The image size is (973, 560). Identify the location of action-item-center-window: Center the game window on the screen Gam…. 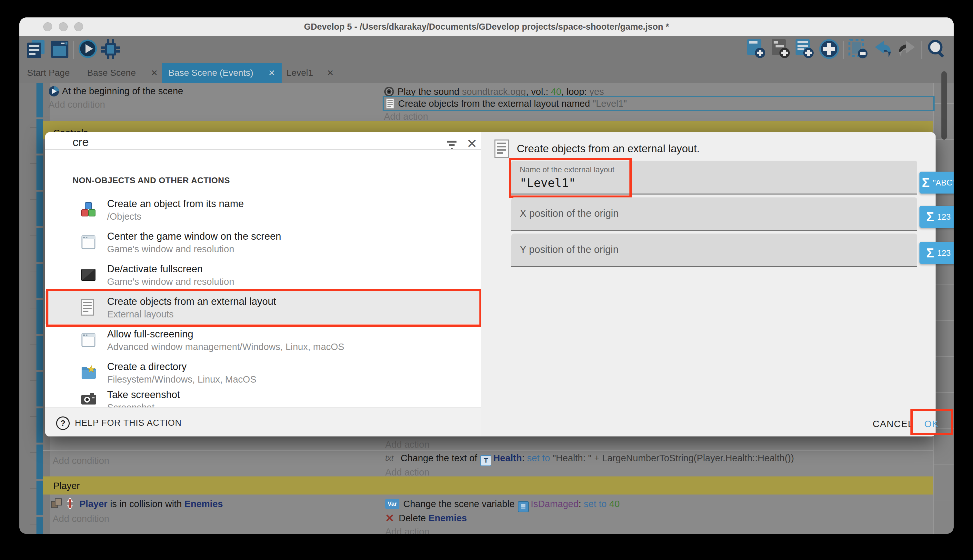
(263, 242).